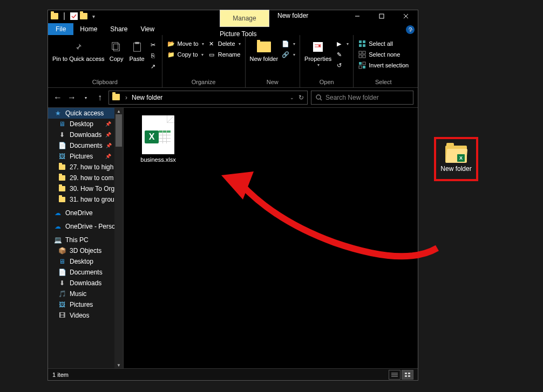 This screenshot has width=543, height=392. Describe the element at coordinates (58, 98) in the screenshot. I see `back-button: ←` at that location.